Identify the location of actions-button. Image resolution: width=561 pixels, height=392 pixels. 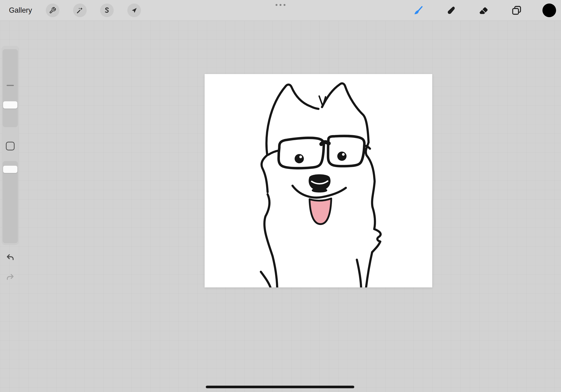
(53, 10).